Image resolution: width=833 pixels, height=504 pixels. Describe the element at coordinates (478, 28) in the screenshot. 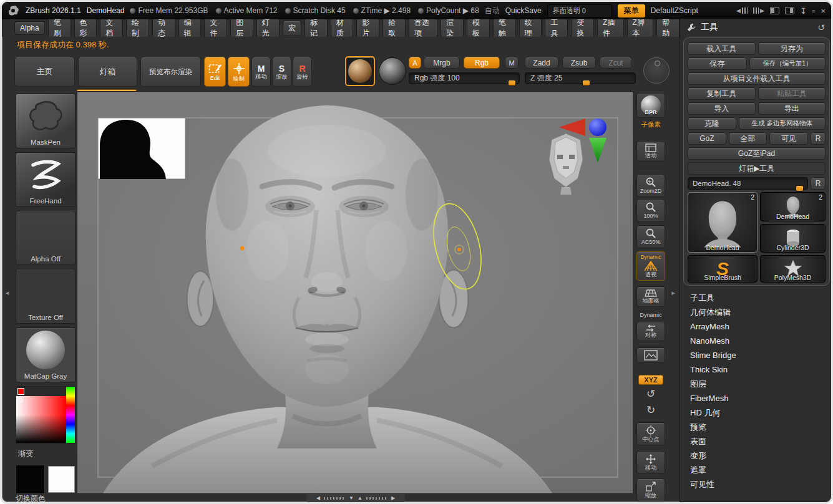

I see `menu-item-17: 模板` at that location.